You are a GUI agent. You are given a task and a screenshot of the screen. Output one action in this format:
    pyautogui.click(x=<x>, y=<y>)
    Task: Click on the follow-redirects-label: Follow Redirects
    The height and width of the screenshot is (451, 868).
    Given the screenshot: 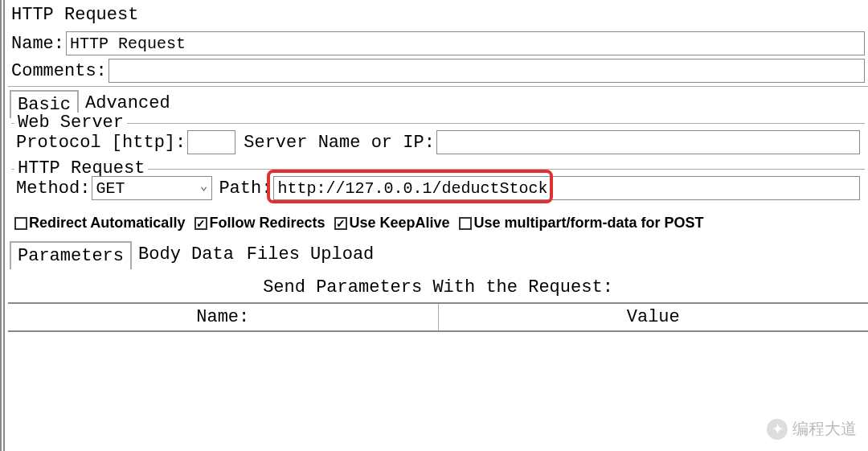 What is the action you would take?
    pyautogui.click(x=267, y=223)
    